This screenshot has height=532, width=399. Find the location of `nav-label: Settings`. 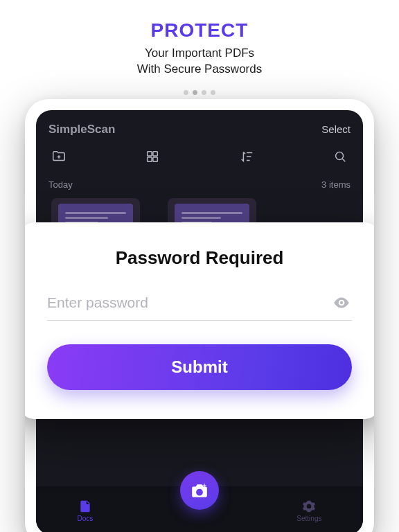

nav-label: Settings is located at coordinates (309, 518).